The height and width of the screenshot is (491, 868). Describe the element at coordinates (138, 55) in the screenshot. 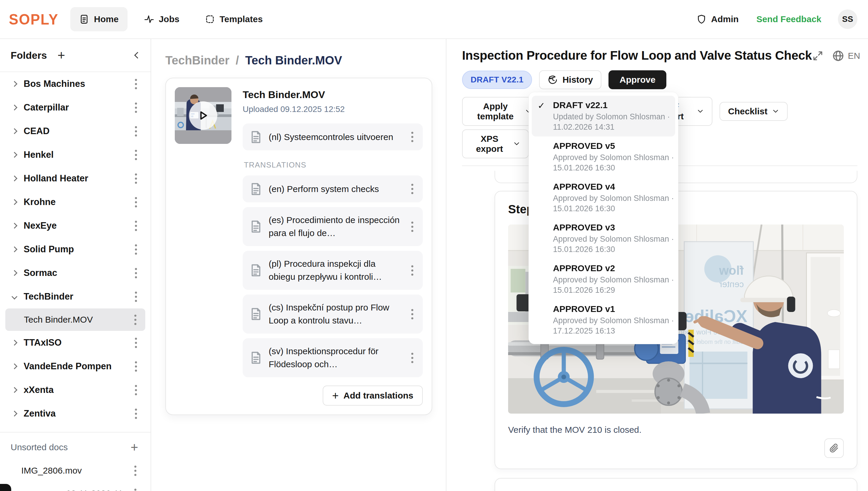

I see `collapse-sidebar-icon` at that location.